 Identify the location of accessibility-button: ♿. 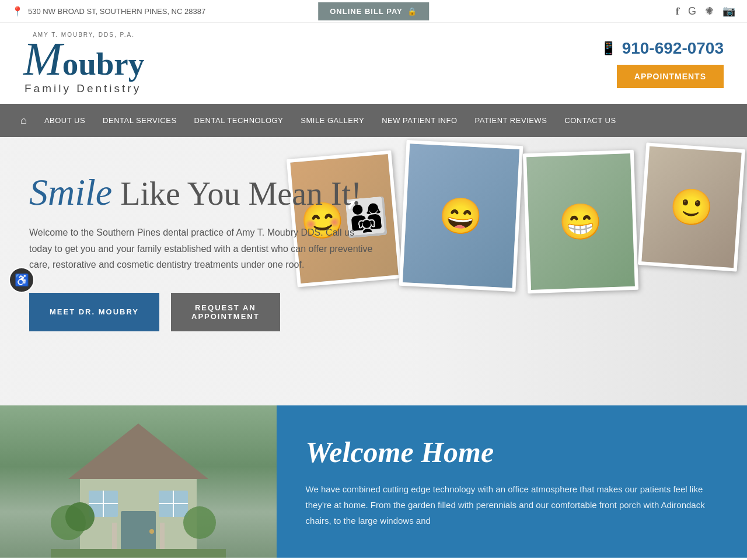
(22, 280).